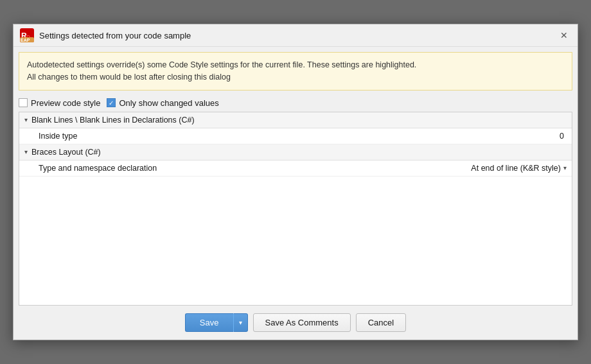  I want to click on dropdown-value-text: At end of line (K&R style), so click(516, 168).